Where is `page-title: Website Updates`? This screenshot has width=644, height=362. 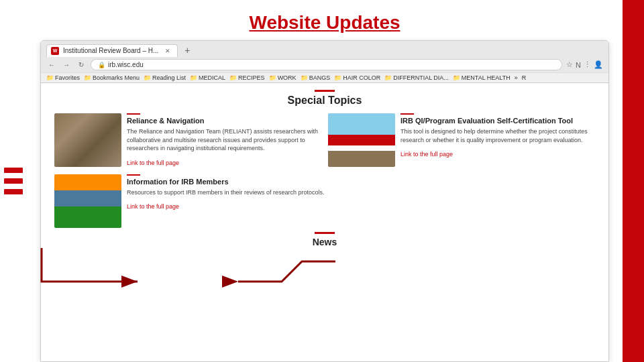
page-title: Website Updates is located at coordinates (325, 23).